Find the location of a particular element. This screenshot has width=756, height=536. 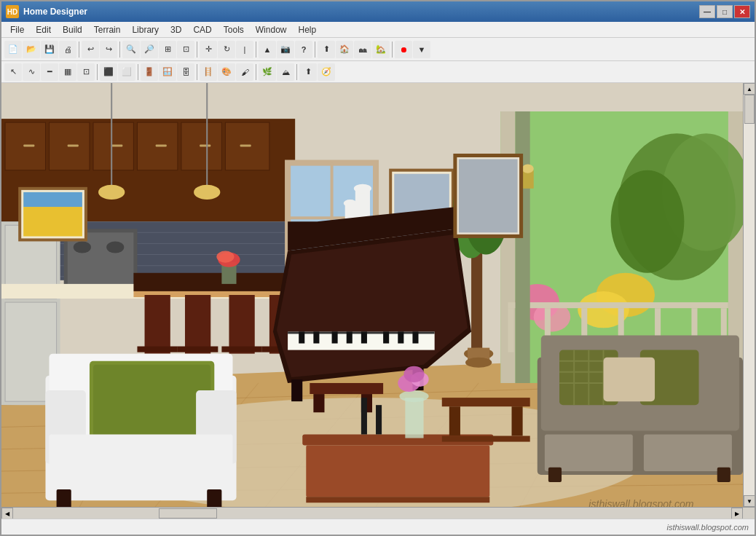

print-button: 🖨 is located at coordinates (68, 50).